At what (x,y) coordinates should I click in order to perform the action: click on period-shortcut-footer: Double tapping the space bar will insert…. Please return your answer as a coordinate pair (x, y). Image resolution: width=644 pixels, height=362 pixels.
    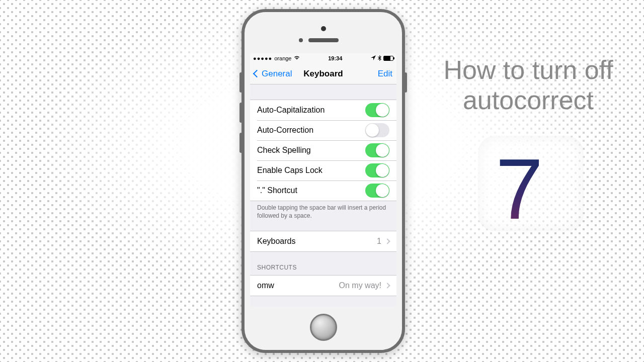
    Looking at the image, I should click on (323, 210).